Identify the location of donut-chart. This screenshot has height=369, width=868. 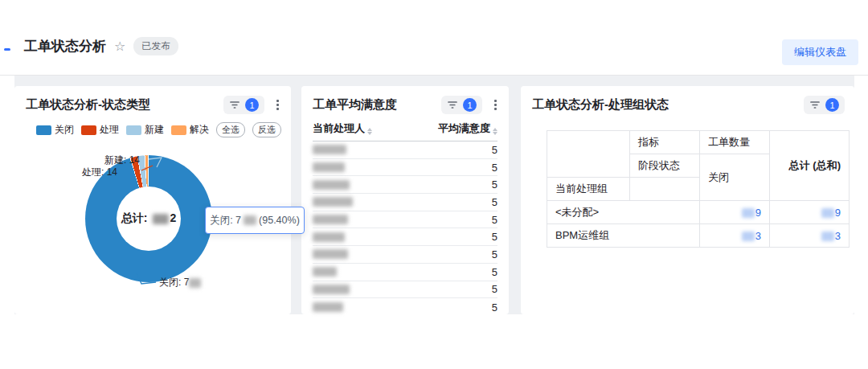
(149, 219).